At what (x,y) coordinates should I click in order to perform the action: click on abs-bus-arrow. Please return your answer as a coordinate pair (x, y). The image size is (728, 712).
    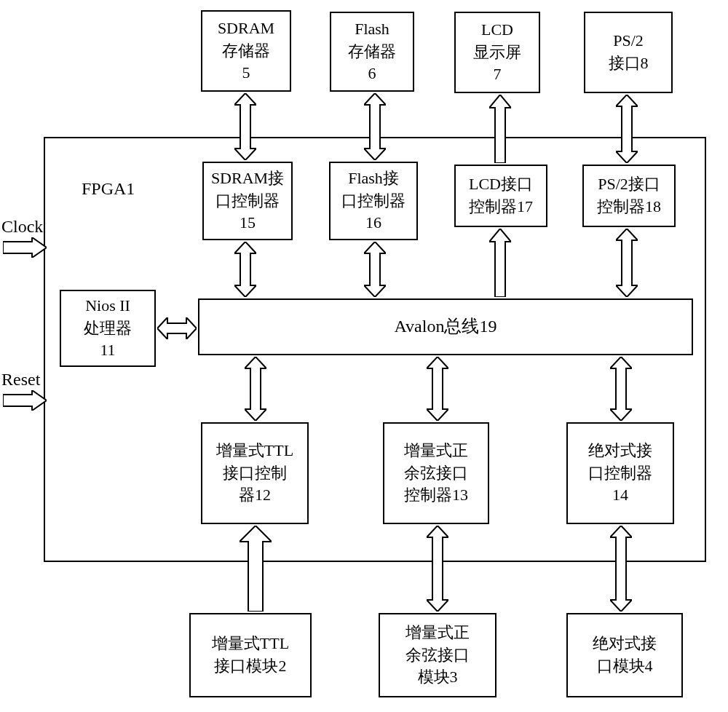
    Looking at the image, I should click on (621, 389).